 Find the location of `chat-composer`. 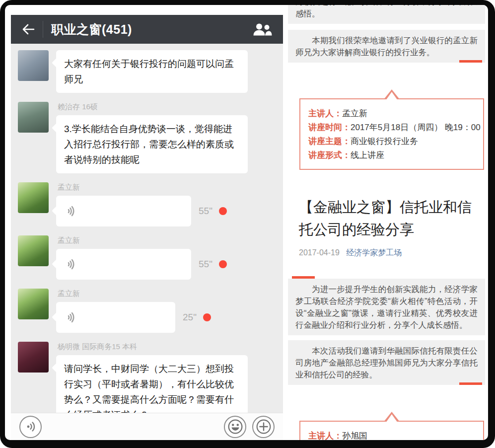

chat-composer is located at coordinates (147, 426).